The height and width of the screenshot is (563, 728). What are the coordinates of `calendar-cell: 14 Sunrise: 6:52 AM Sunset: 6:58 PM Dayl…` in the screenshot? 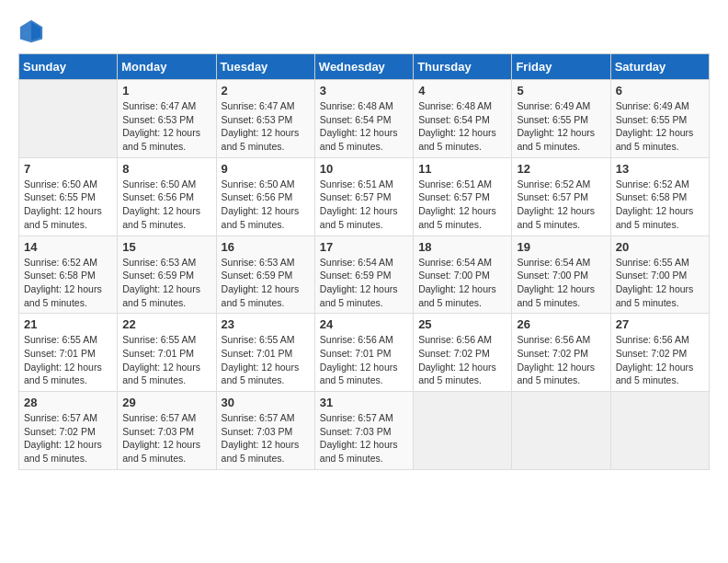 It's located at (68, 274).